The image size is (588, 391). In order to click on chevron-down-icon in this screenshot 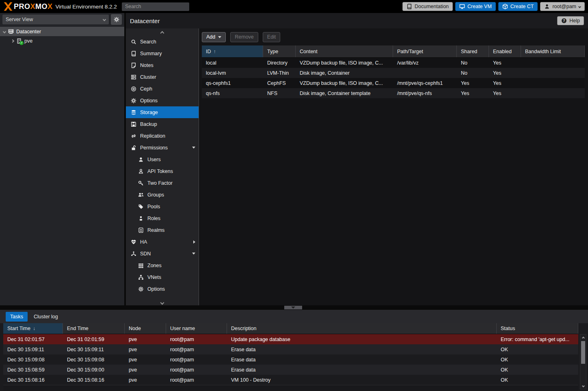, I will do `click(580, 6)`.